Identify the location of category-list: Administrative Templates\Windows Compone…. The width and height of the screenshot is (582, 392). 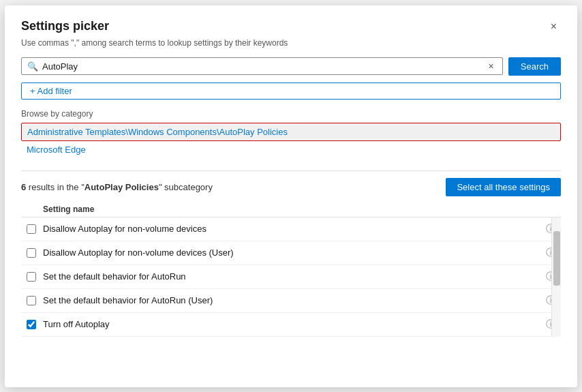
(291, 140).